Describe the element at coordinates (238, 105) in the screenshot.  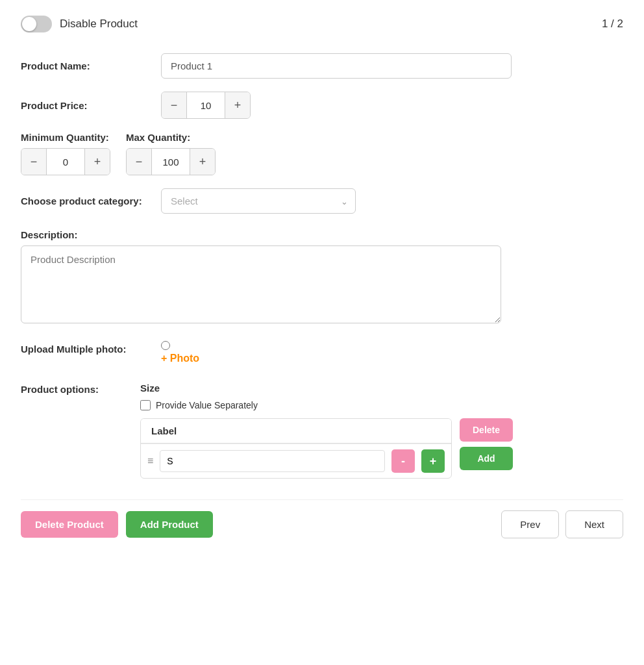
I see `price-increment-button: +` at that location.